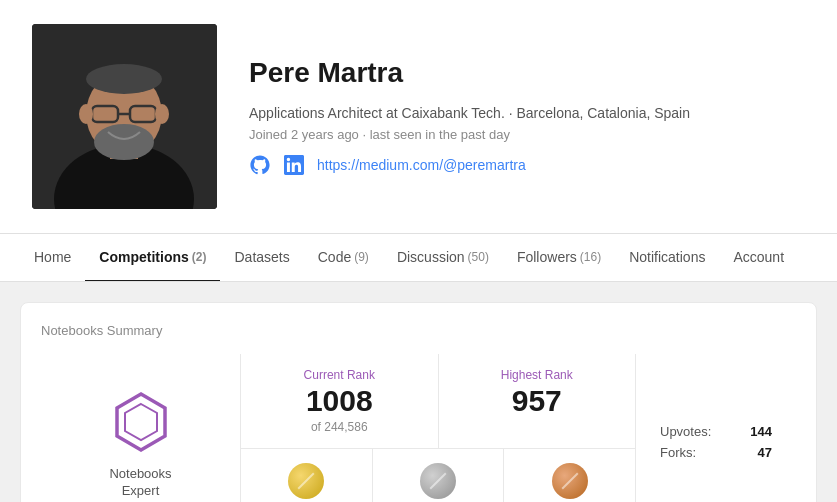 The height and width of the screenshot is (502, 837). What do you see at coordinates (340, 375) in the screenshot?
I see `current-rank-label: Current Rank` at bounding box center [340, 375].